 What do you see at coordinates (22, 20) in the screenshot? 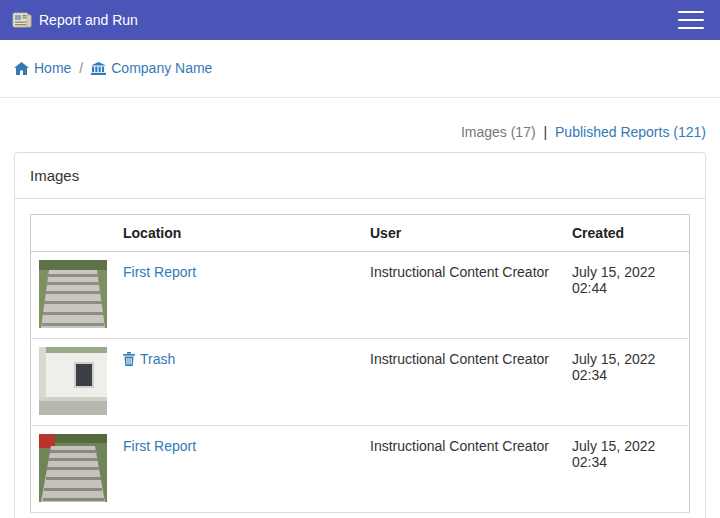
I see `report-newspaper-icon` at bounding box center [22, 20].